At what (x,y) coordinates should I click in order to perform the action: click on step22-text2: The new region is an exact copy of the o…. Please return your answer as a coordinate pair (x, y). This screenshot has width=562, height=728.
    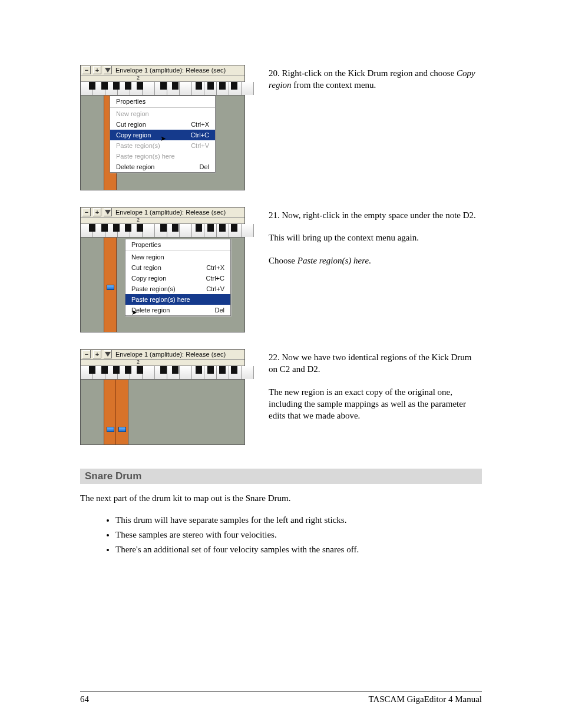
    Looking at the image, I should click on (375, 404).